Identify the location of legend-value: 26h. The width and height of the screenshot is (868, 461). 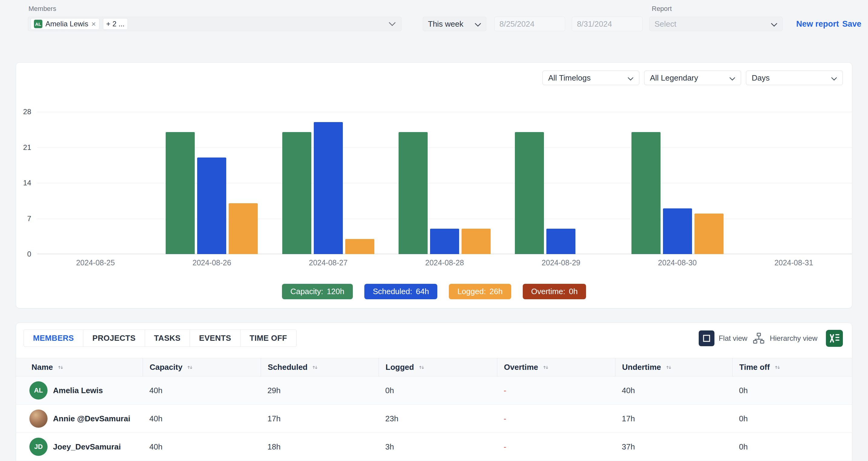
(496, 291).